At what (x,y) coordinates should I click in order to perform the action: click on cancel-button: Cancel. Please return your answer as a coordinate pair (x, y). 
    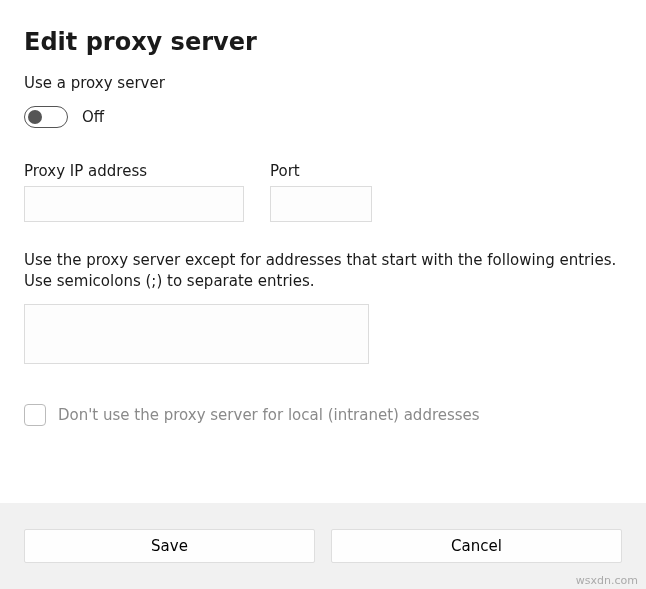
    Looking at the image, I should click on (476, 546).